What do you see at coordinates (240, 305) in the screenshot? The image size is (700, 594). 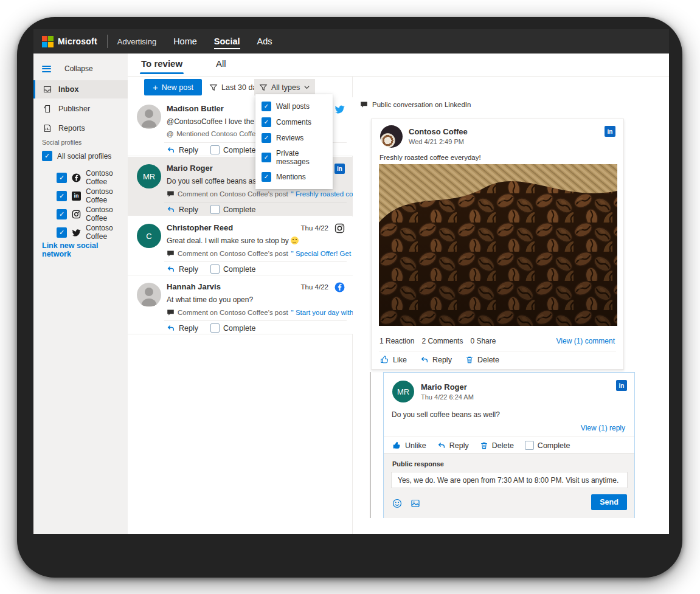 I see `message-row-hannah-jarvis: Hannah Jarvis Thu 4/22 At what time do y…` at bounding box center [240, 305].